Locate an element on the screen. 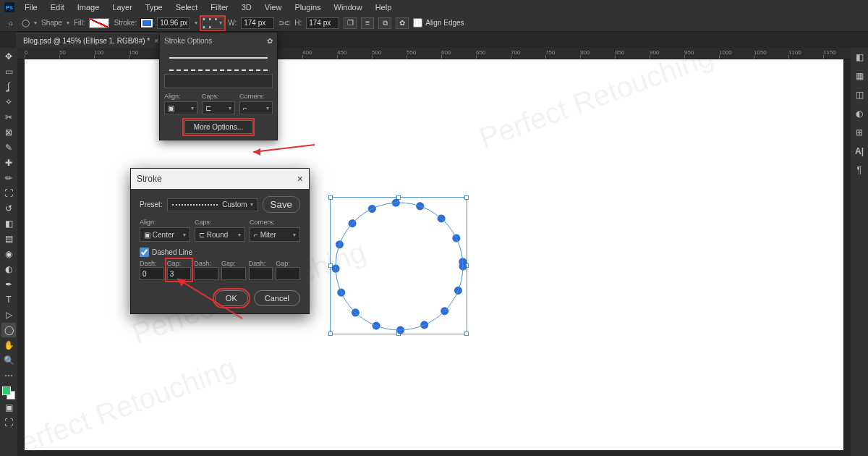 The width and height of the screenshot is (868, 456). lasso-tool-icon: ʆ is located at coordinates (9, 87).